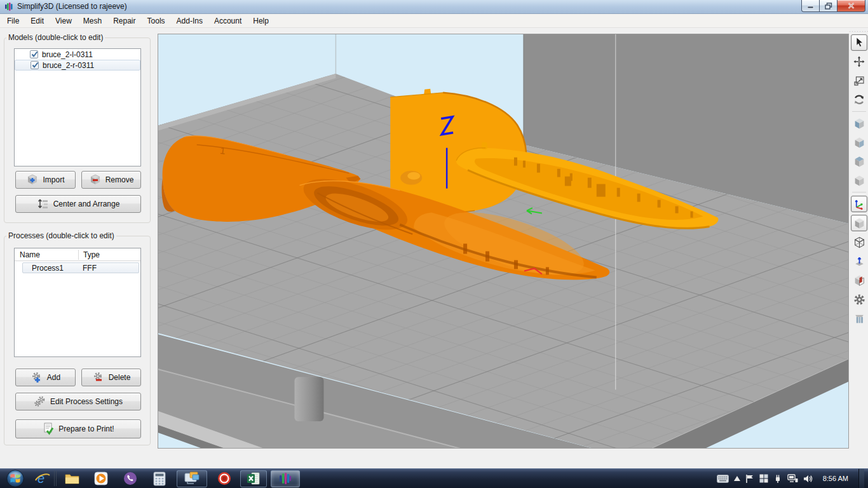 This screenshot has height=488, width=868. What do you see at coordinates (56, 478) in the screenshot?
I see `taskbar-separator` at bounding box center [56, 478].